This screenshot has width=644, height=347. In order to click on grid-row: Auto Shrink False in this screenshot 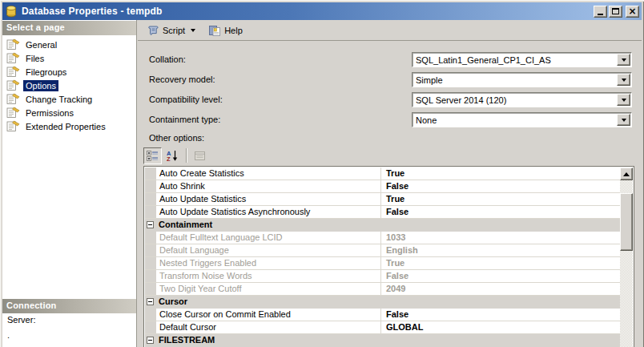, I will do `click(383, 187)`.